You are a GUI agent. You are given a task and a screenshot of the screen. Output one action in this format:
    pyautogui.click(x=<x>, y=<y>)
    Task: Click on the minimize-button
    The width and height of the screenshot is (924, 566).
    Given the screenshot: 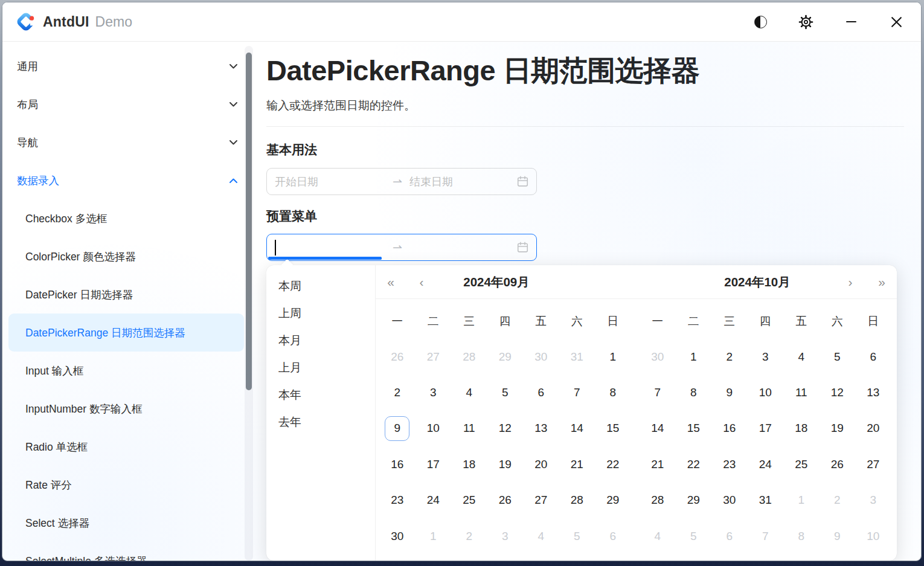 What is the action you would take?
    pyautogui.click(x=851, y=22)
    